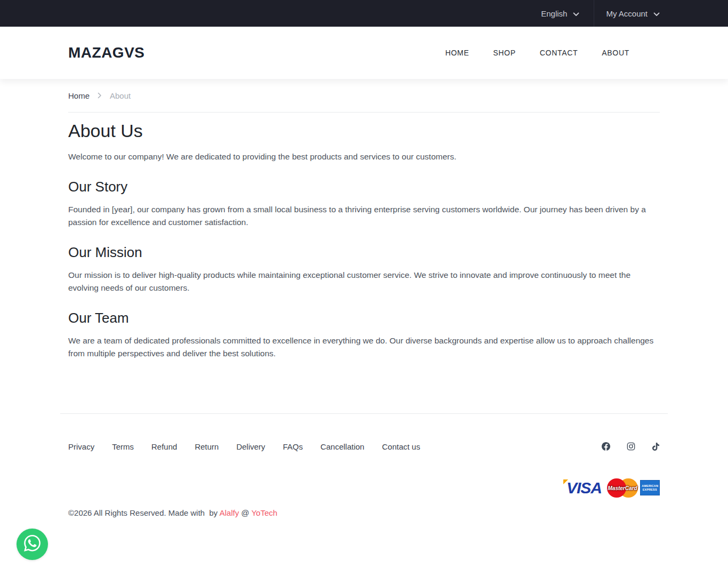 The image size is (728, 576). Describe the element at coordinates (633, 14) in the screenshot. I see `my-account-menu: My Account` at that location.